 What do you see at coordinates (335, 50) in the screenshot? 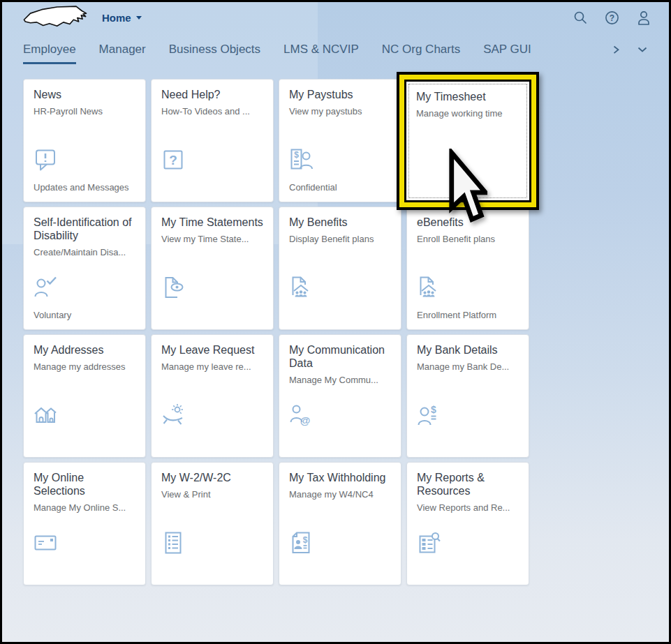
I see `tab-bar: Employee Manager Business Objects LMS & …` at bounding box center [335, 50].